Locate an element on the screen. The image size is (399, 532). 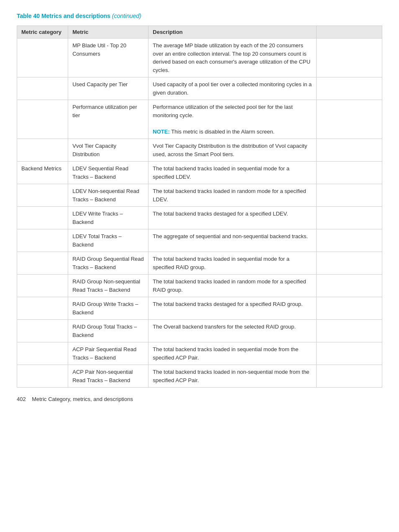
cell-metric: RAID Group Total Tracks – Backend is located at coordinates (108, 331).